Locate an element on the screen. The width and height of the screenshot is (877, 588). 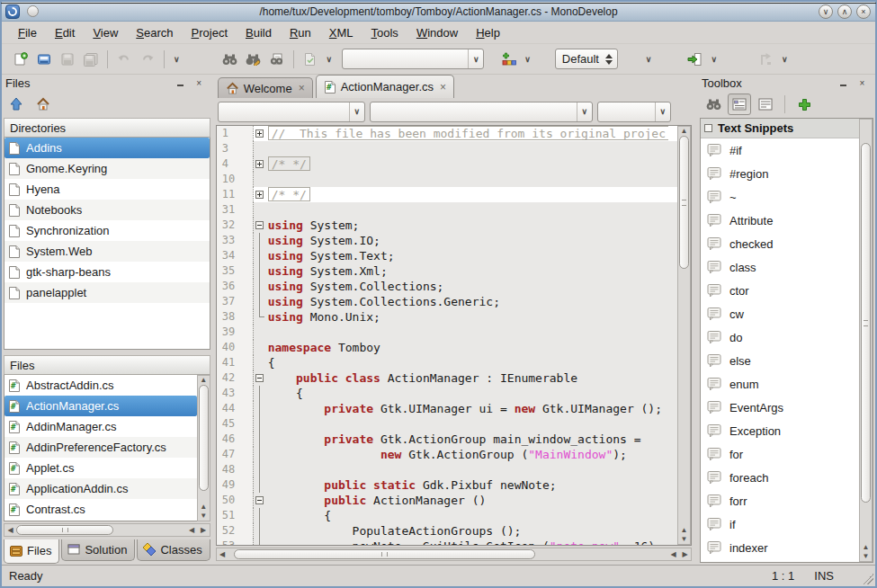
toolbox-item: Exception is located at coordinates (780, 431).